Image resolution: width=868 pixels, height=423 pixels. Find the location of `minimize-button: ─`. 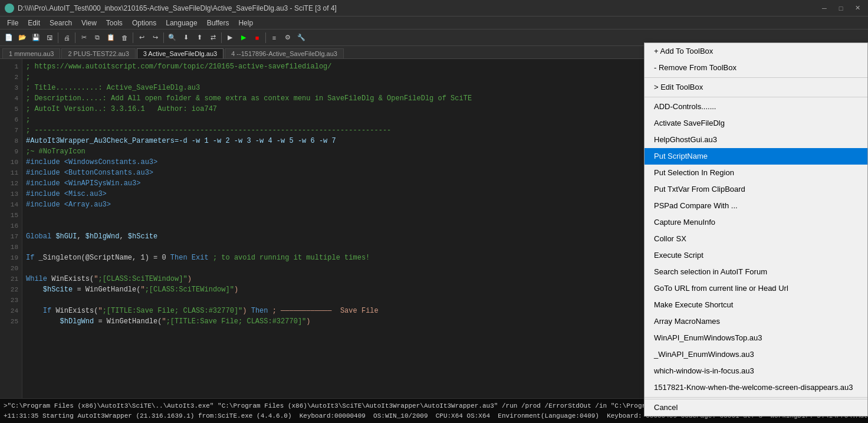

minimize-button: ─ is located at coordinates (824, 8).